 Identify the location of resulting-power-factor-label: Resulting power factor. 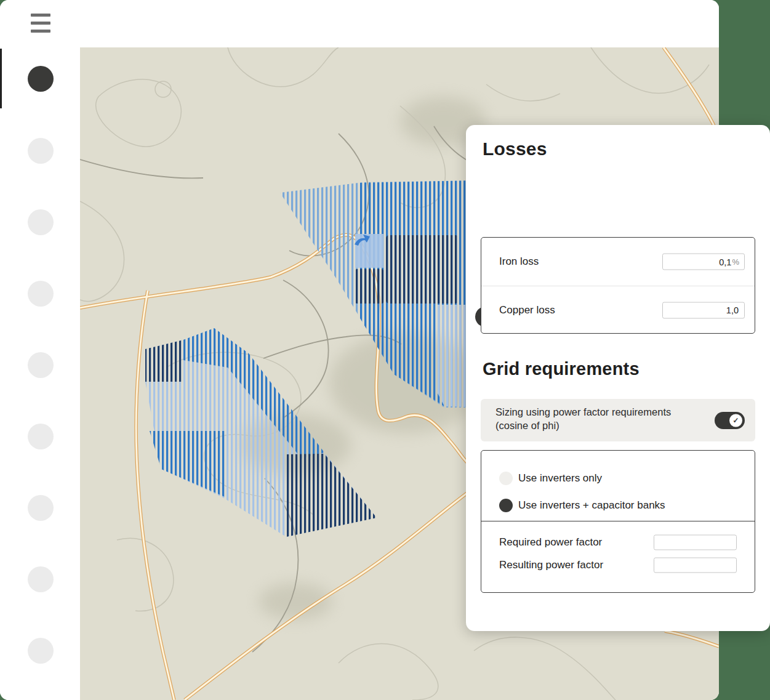
(542, 565).